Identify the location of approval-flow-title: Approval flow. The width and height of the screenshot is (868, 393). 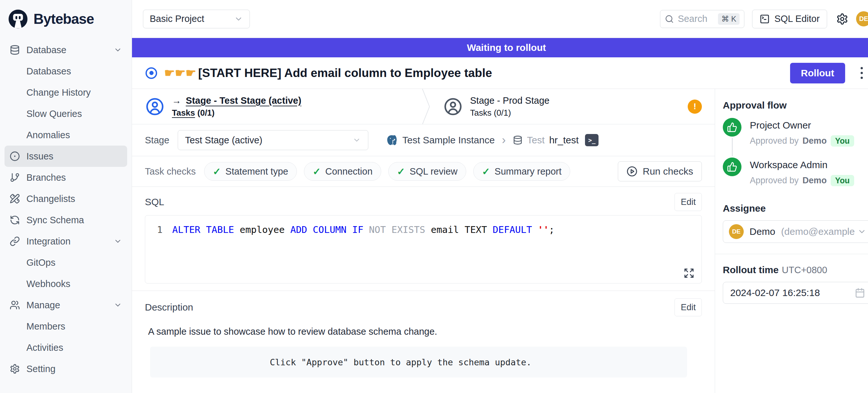
(795, 105).